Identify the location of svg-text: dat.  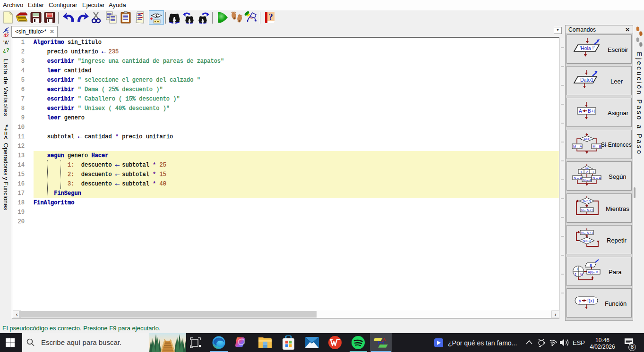
(587, 168).